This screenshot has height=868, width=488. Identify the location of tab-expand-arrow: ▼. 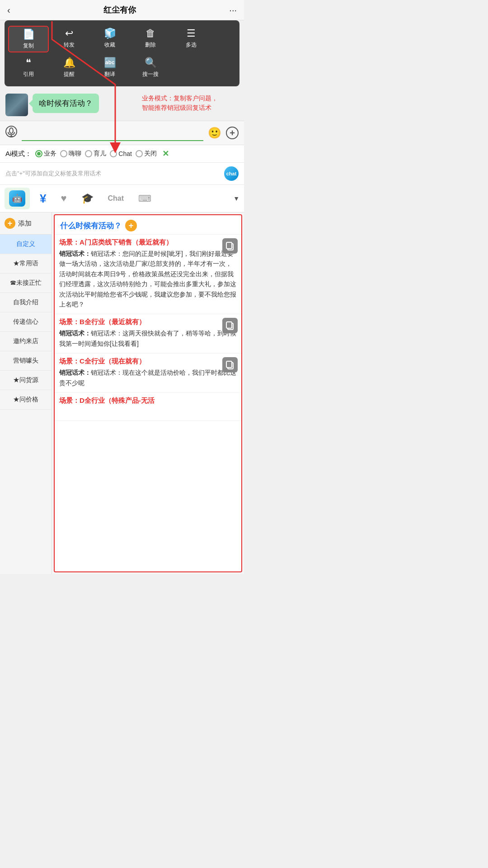
(236, 198).